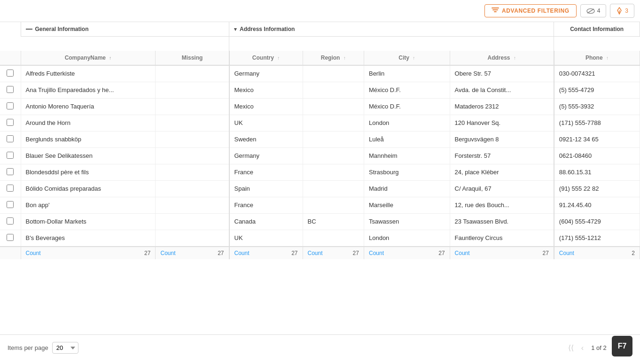 The image size is (640, 364). I want to click on col-header-missing: Missing, so click(193, 58).